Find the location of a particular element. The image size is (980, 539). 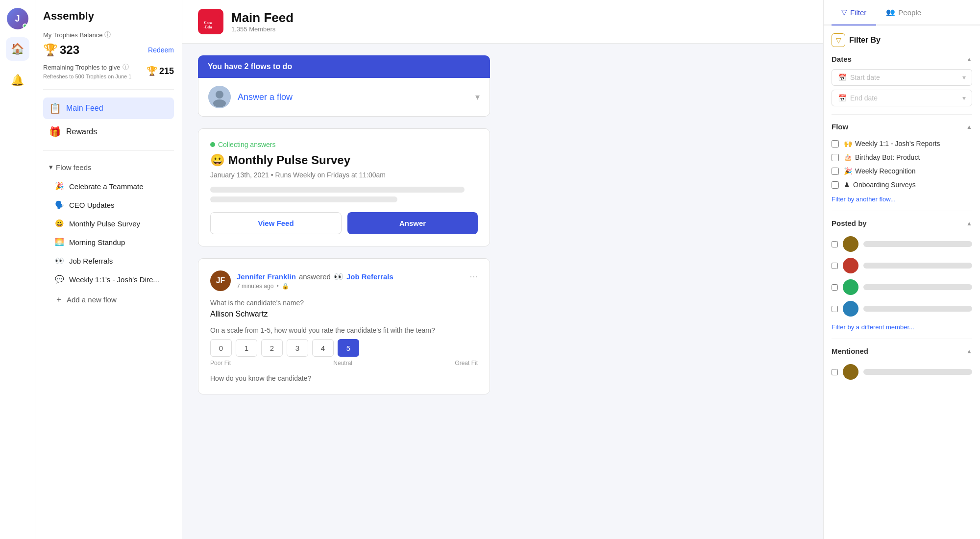

post-author-avatar: JF is located at coordinates (220, 281).